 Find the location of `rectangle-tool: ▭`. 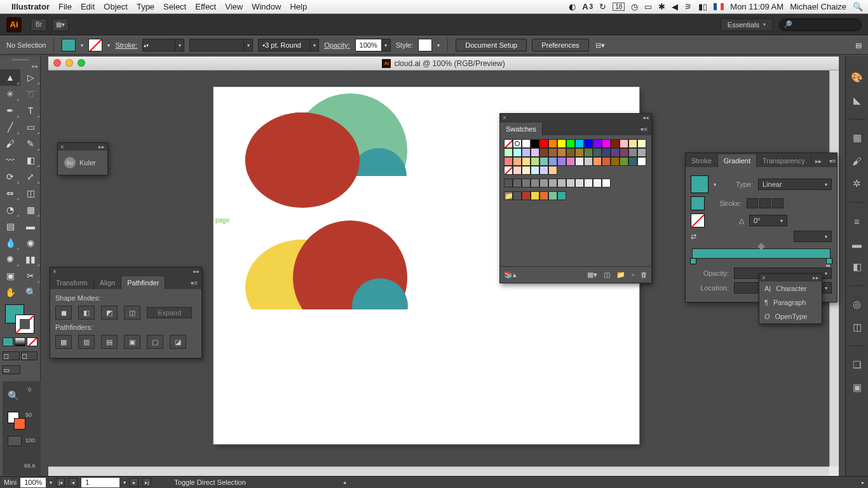

rectangle-tool: ▭ is located at coordinates (31, 127).